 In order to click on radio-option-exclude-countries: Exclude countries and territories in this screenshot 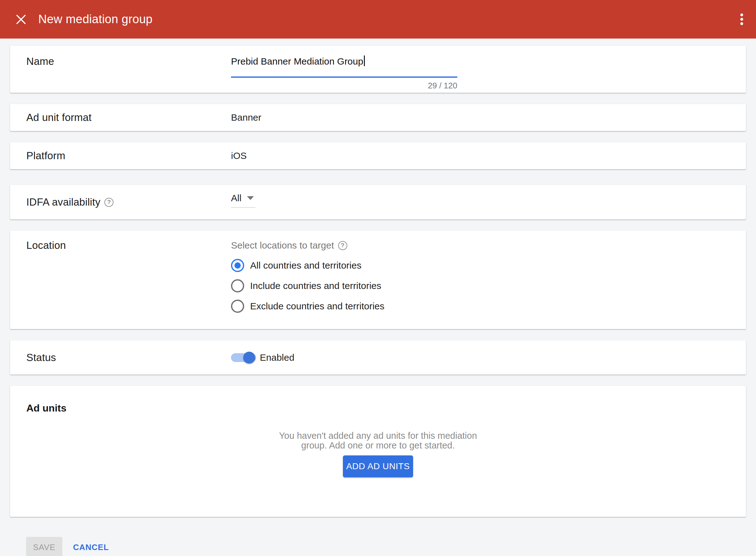, I will do `click(308, 306)`.